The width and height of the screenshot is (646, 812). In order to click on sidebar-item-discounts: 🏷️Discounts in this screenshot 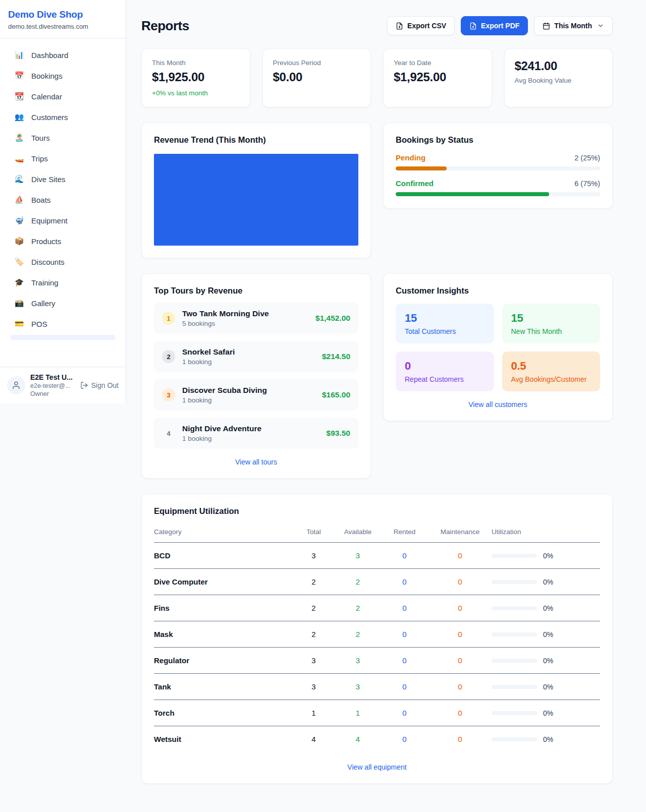, I will do `click(63, 262)`.